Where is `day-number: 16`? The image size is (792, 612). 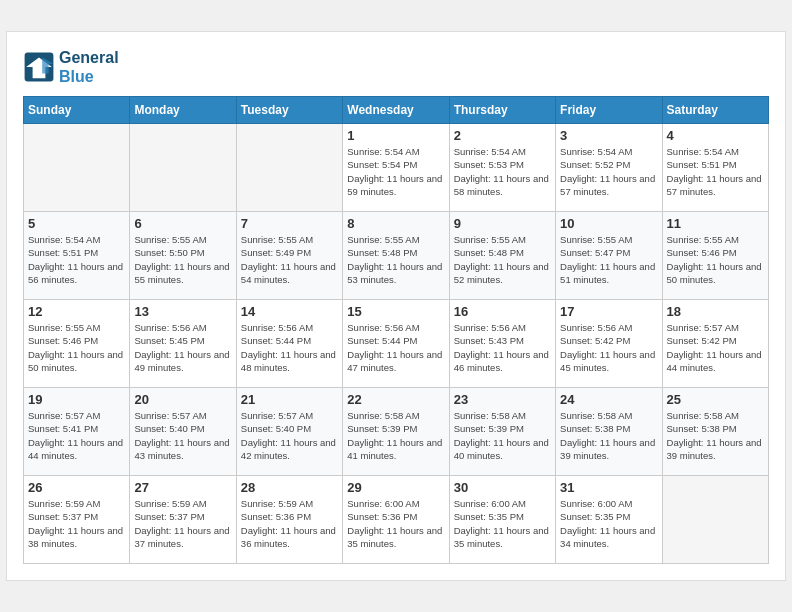 day-number: 16 is located at coordinates (502, 312).